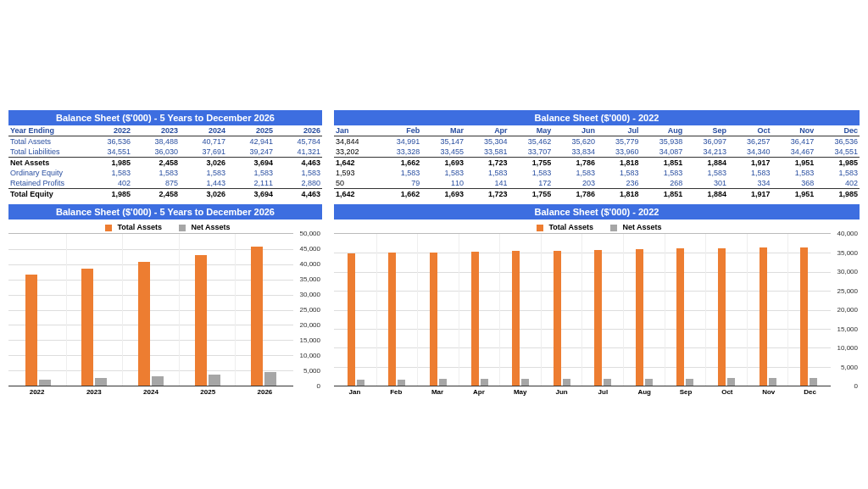 The height and width of the screenshot is (489, 868). I want to click on cell-value: 34,467, so click(794, 153).